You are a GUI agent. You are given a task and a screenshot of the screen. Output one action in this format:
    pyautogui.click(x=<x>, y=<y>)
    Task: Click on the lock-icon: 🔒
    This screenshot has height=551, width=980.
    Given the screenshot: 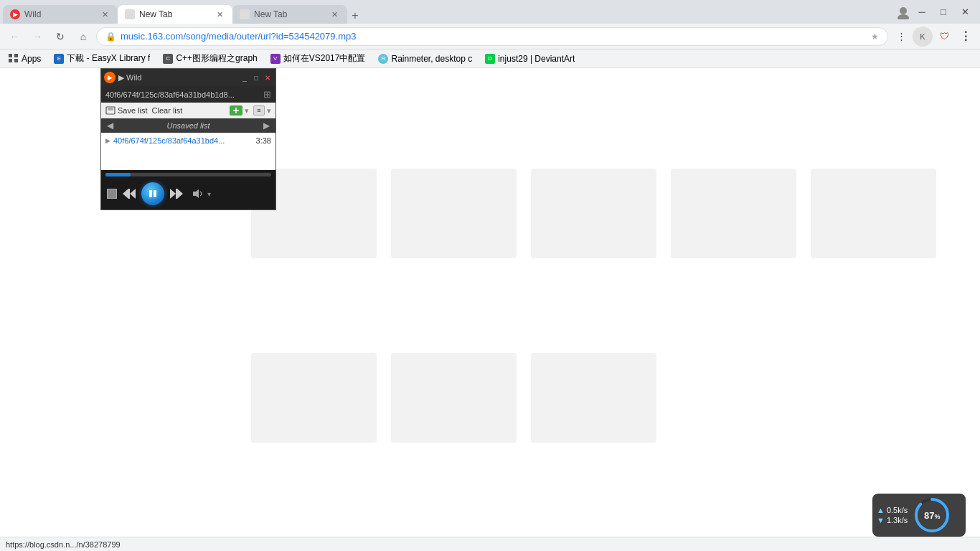 What is the action you would take?
    pyautogui.click(x=110, y=37)
    